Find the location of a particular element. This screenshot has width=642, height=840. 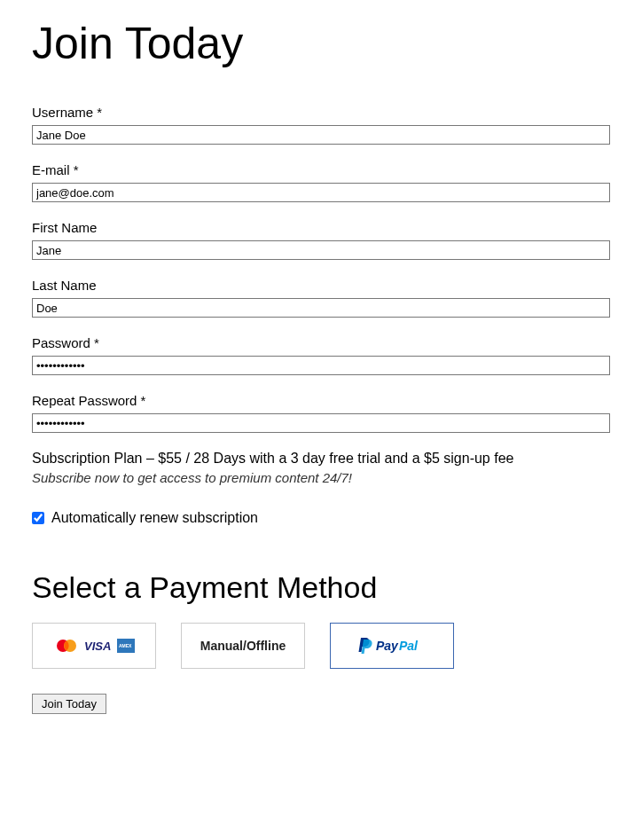

amex-icon: AMEX is located at coordinates (126, 646).